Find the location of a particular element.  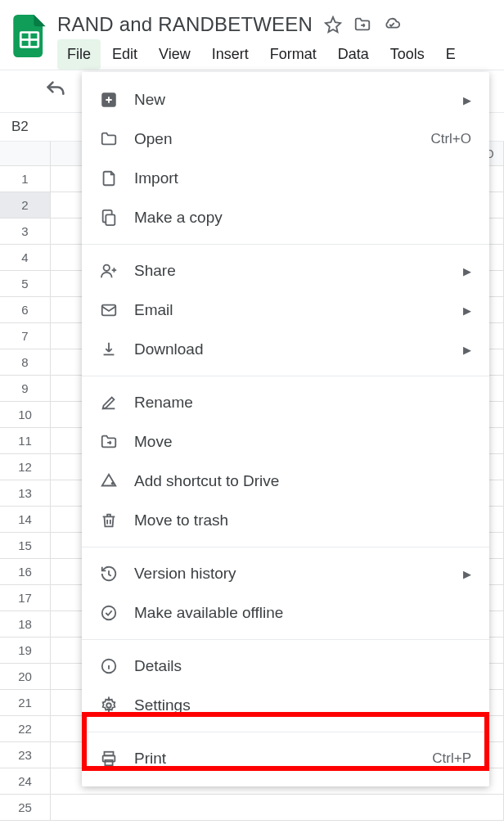

menu-offline: Make available offline is located at coordinates (286, 613).